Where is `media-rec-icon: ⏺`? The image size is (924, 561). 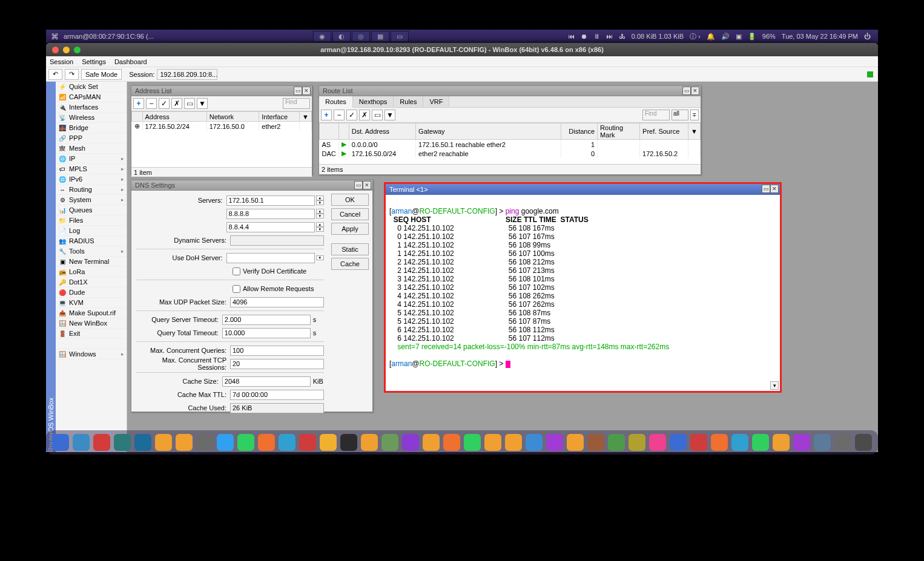
media-rec-icon: ⏺ is located at coordinates (584, 36).